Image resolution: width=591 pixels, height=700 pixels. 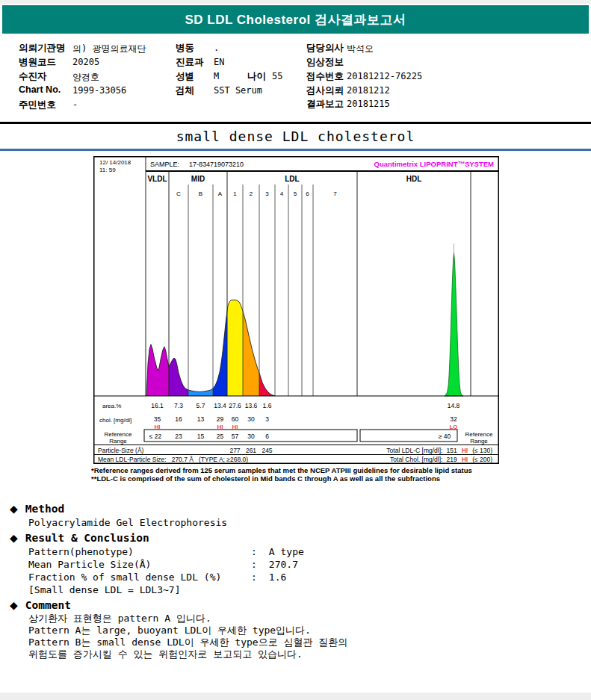 What do you see at coordinates (87, 538) in the screenshot?
I see `result-heading-text: Result & Conclusion` at bounding box center [87, 538].